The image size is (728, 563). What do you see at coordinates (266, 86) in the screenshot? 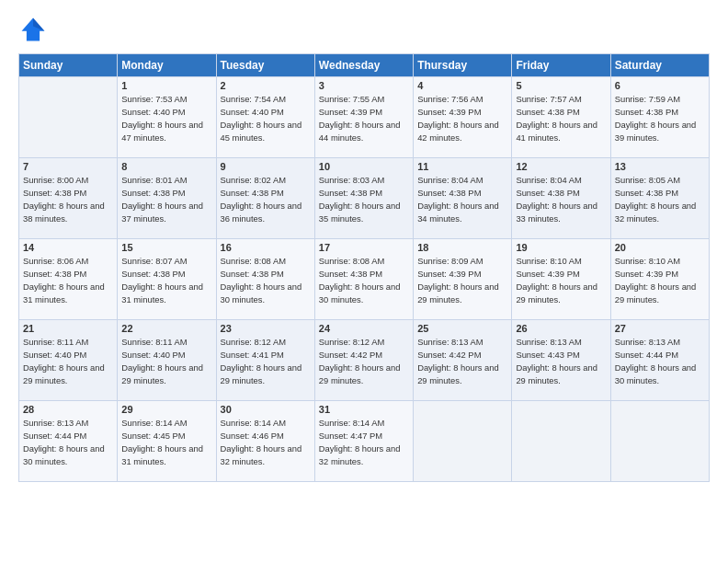
I see `day-number: 2` at bounding box center [266, 86].